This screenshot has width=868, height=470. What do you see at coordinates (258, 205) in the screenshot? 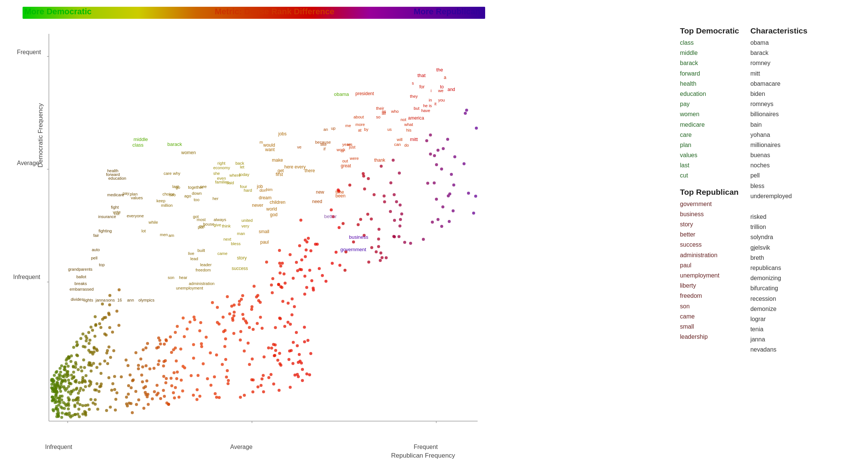
I see `word-label: never` at bounding box center [258, 205].